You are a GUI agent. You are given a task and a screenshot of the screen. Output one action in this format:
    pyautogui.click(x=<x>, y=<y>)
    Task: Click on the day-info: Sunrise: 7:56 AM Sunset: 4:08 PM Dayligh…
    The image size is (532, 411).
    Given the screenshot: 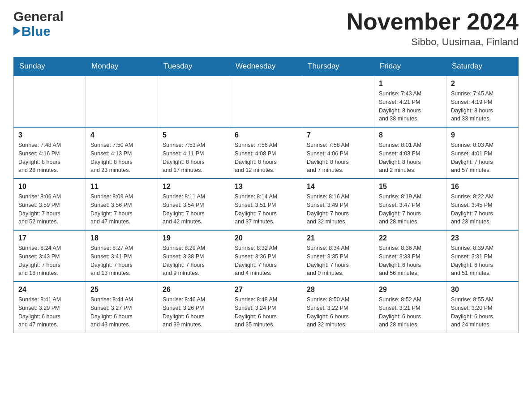 What is the action you would take?
    pyautogui.click(x=266, y=158)
    